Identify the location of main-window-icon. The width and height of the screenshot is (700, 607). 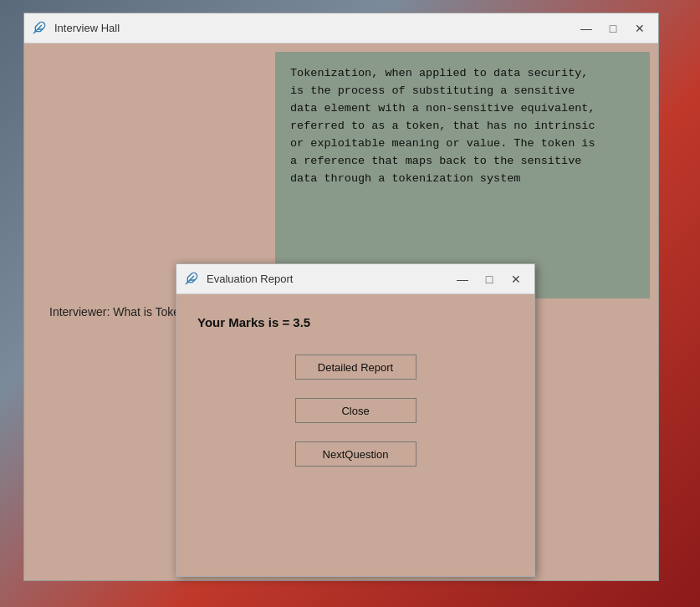
(40, 28).